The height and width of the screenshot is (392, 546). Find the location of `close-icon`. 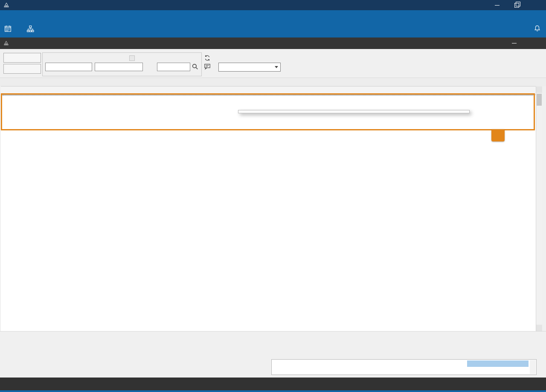

close-icon is located at coordinates (536, 5).